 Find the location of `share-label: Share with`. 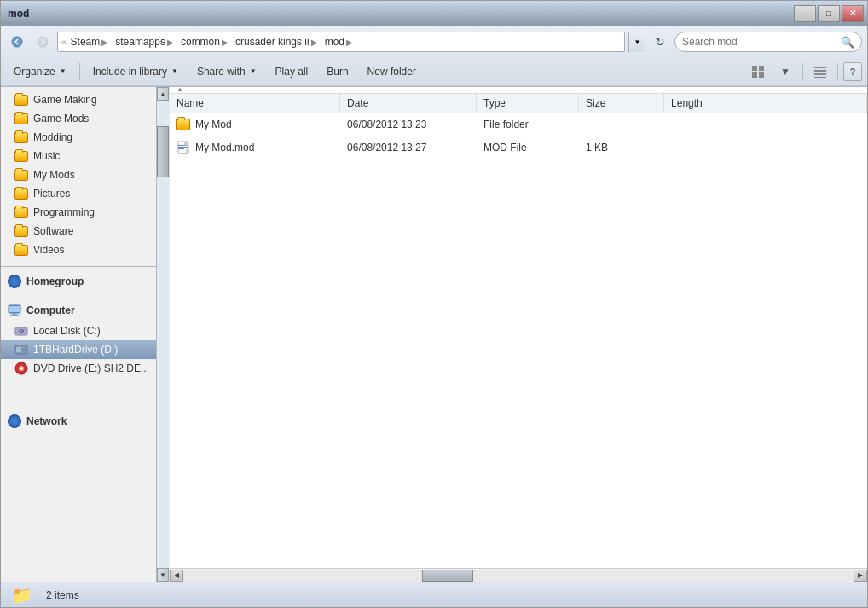

share-label: Share with is located at coordinates (222, 72).